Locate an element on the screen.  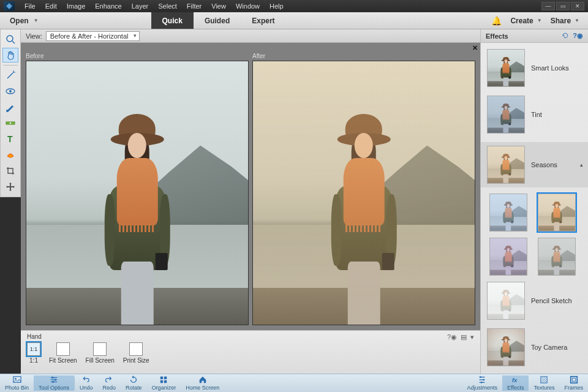
mode-bar: Open▼ QuickGuidedExpert 🔔 Create▼ Share▼ is located at coordinates (294, 21).